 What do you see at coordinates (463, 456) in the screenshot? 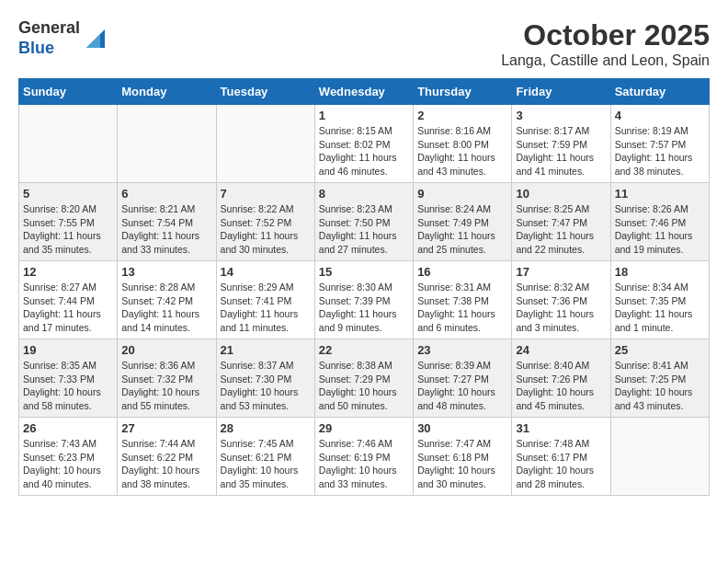
I see `calendar-cell: 30Sunrise: 7:47 AM Sunset: 6:18 PM Dayli…` at bounding box center [463, 456].